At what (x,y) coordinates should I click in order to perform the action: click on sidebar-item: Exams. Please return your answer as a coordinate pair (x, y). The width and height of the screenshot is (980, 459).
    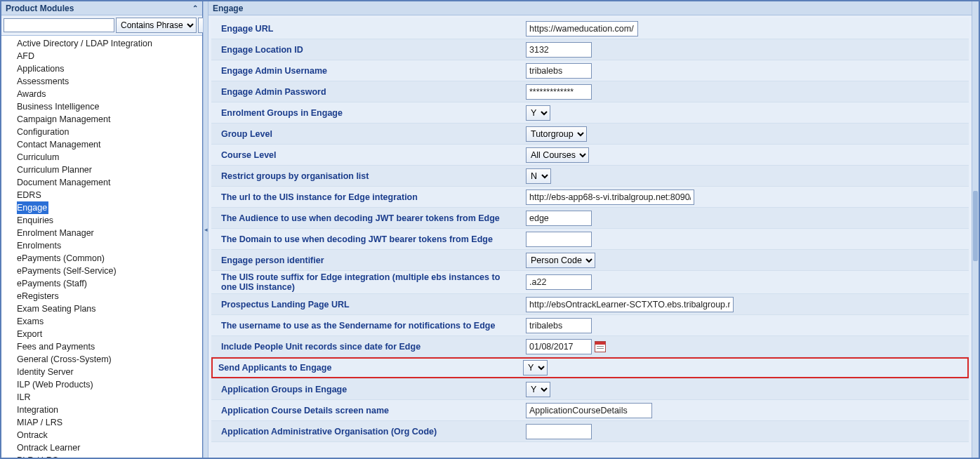
    Looking at the image, I should click on (102, 321).